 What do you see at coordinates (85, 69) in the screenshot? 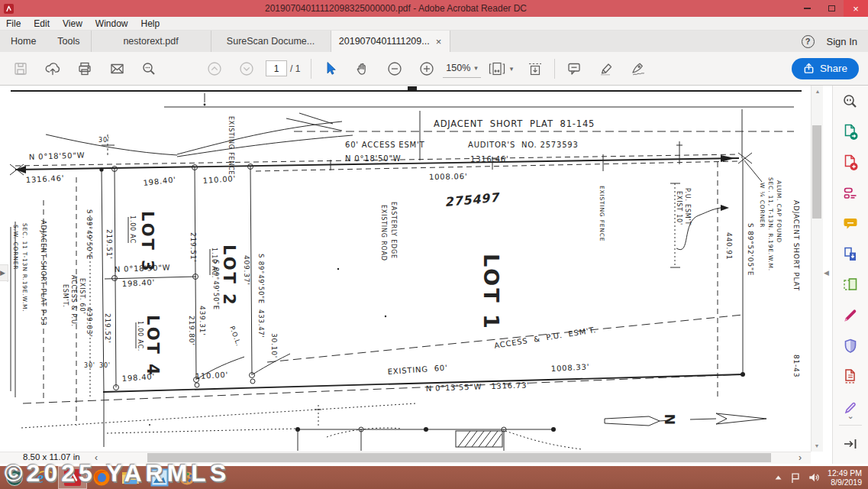
I see `print-button` at bounding box center [85, 69].